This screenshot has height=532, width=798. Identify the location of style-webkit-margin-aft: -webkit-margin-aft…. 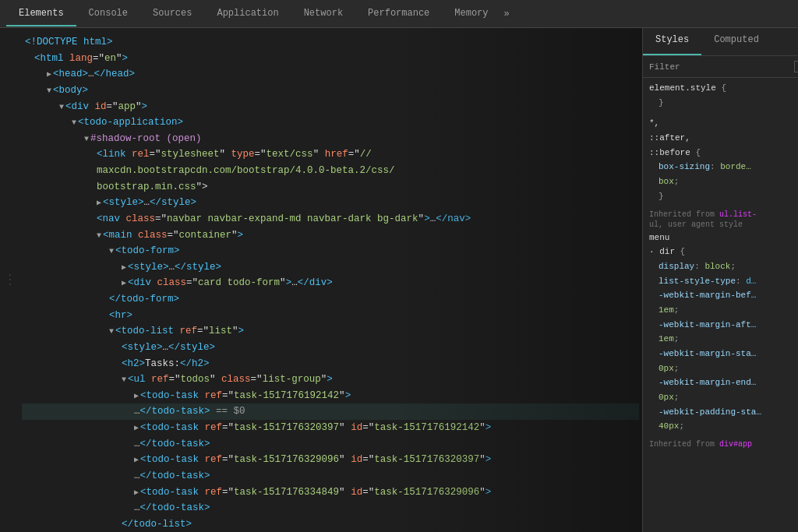
(720, 326).